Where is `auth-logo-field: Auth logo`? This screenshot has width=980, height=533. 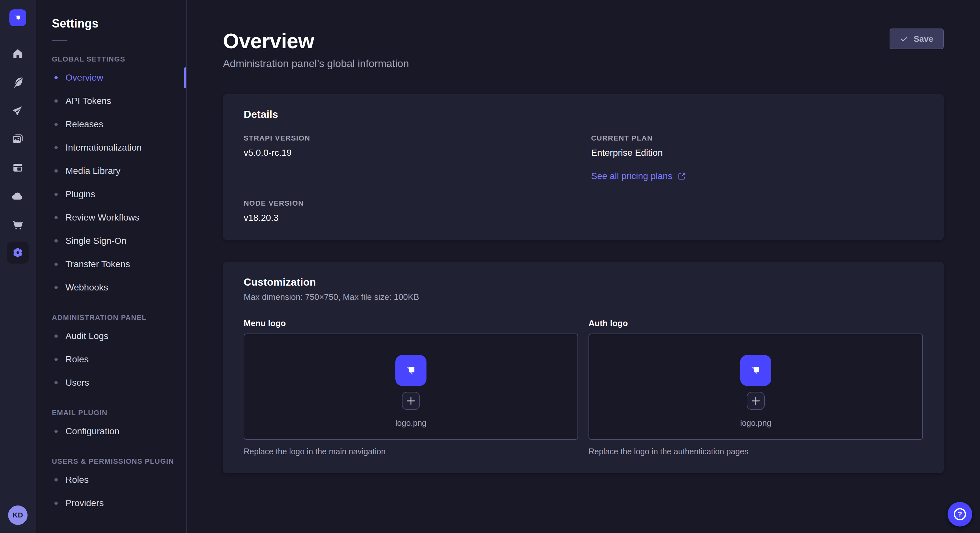 auth-logo-field: Auth logo is located at coordinates (756, 387).